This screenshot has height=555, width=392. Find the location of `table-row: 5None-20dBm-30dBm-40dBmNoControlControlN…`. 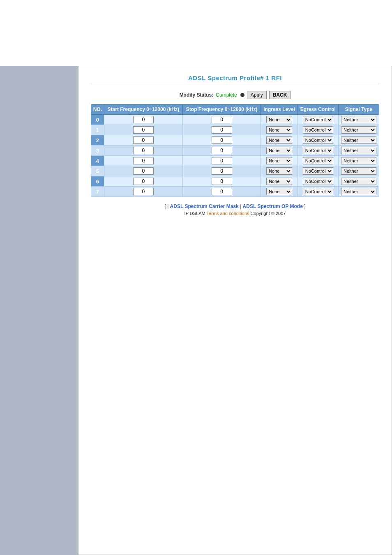

table-row: 5None-20dBm-30dBm-40dBmNoControlControlN… is located at coordinates (235, 171).